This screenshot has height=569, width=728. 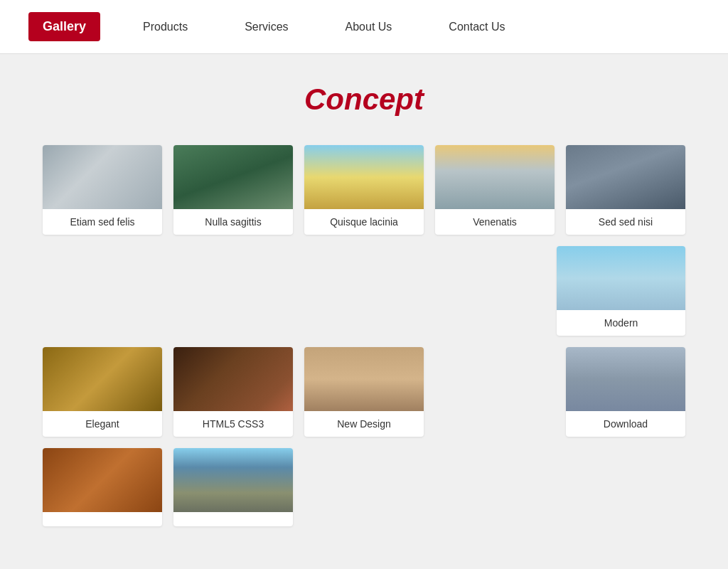 What do you see at coordinates (102, 379) in the screenshot?
I see `card-image-elegant` at bounding box center [102, 379].